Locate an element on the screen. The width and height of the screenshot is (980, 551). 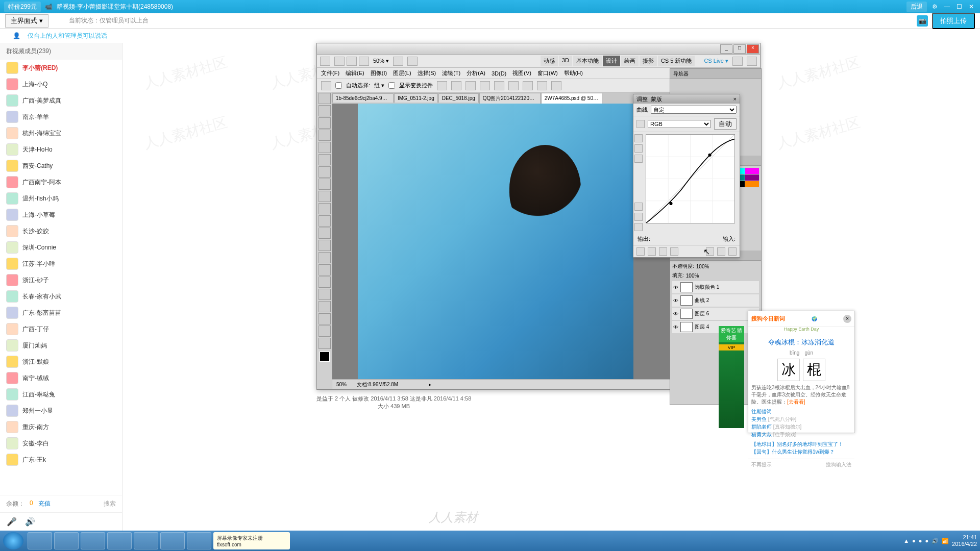
eraser-tool-icon is located at coordinates (325, 221).